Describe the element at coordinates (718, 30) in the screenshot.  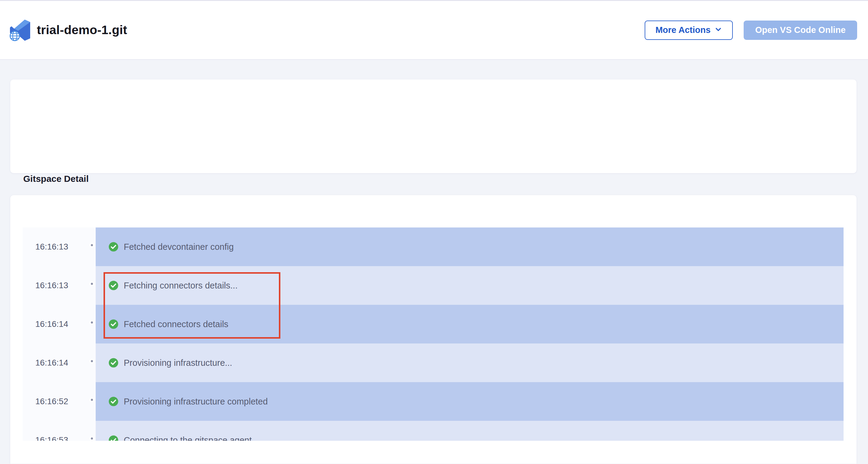
I see `chevron-down-icon` at that location.